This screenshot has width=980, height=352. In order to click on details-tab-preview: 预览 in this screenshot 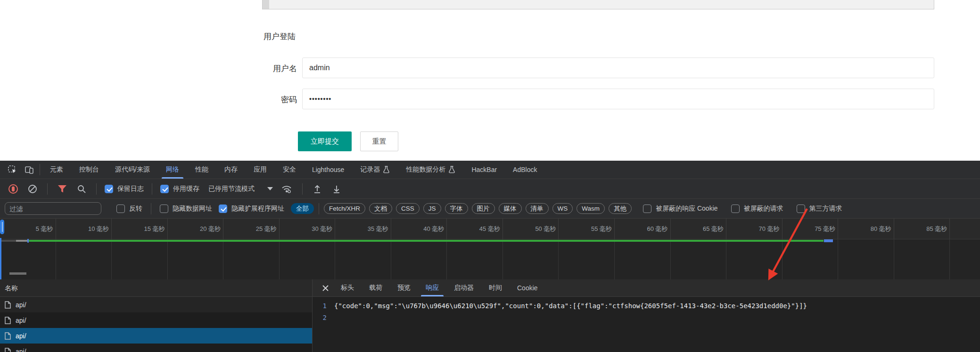, I will do `click(404, 288)`.